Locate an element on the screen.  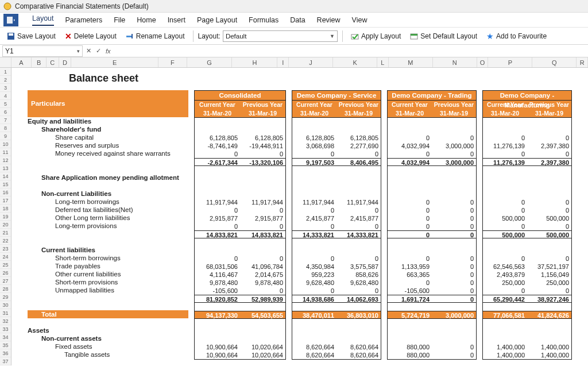
row-label: Short-term provisions is located at coordinates (108, 282).